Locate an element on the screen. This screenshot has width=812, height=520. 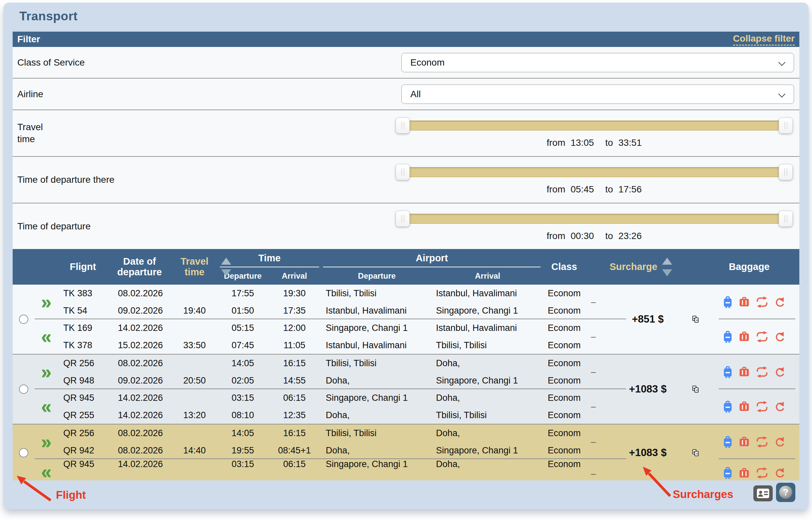
flight-option-2: QR 256 08.02.2026 14:05 16:15 Tbilisi, T… is located at coordinates (406, 389).